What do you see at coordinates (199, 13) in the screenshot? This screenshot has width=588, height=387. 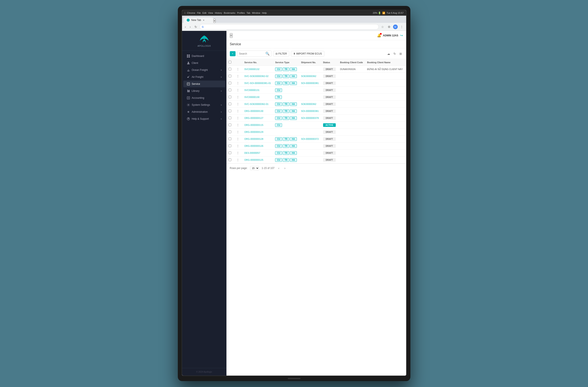 I see `file-menu: File` at bounding box center [199, 13].